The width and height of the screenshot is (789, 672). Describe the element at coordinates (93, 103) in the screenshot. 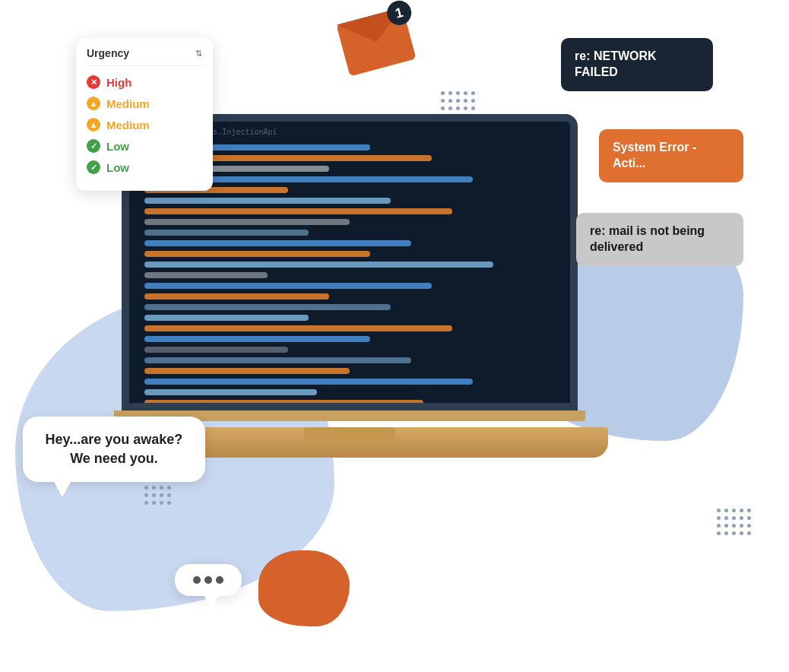

I see `medium-icon-1: ▲` at that location.